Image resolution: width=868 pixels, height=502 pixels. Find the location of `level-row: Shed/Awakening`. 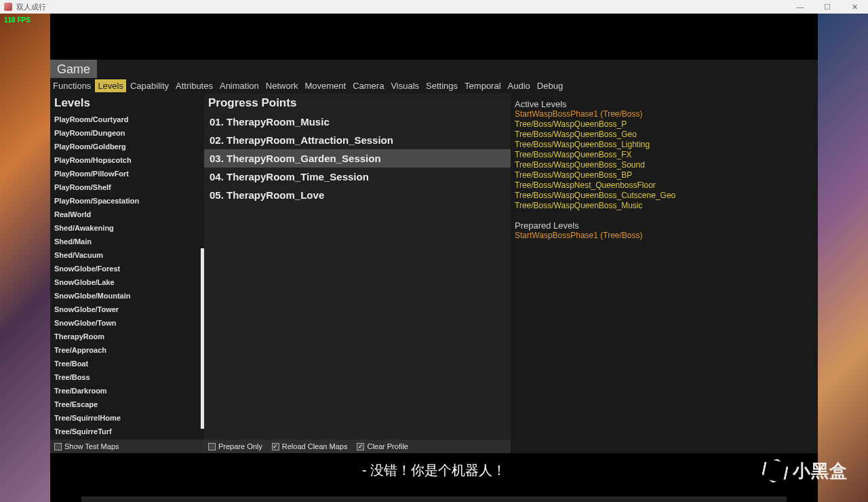

level-row: Shed/Awakening is located at coordinates (127, 228).